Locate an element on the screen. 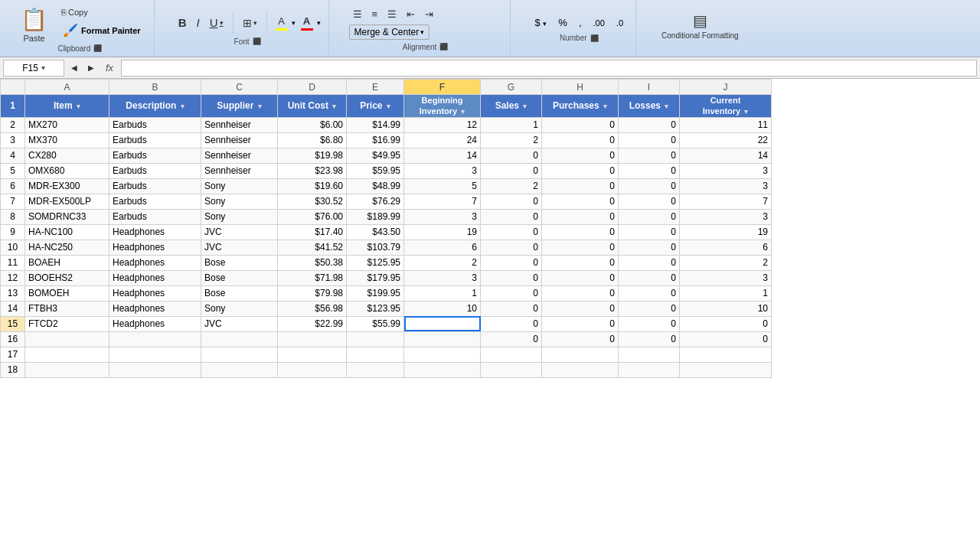 This screenshot has width=980, height=551. cell-16-7: 0 is located at coordinates (580, 339).